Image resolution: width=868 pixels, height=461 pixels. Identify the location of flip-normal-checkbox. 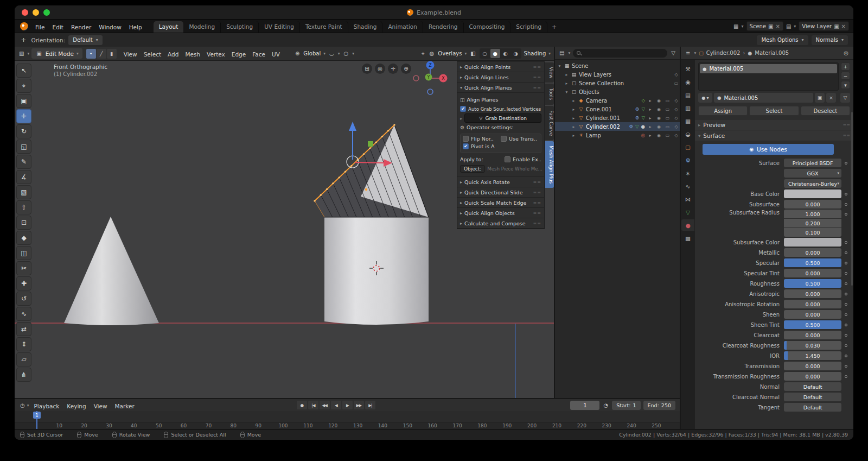
(465, 139).